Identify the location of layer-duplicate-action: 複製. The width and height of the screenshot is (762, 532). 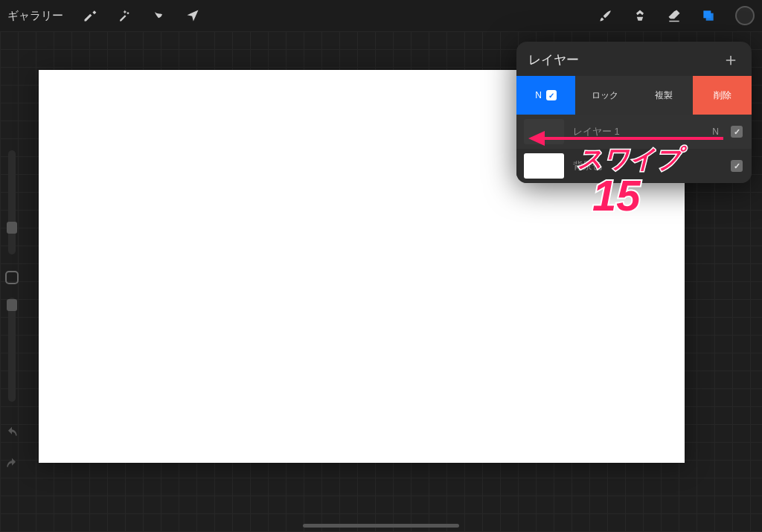
(664, 95).